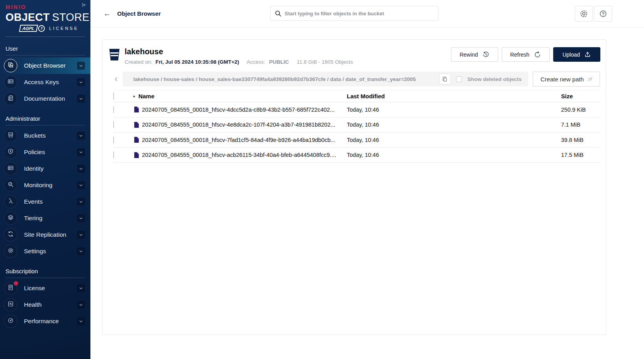  What do you see at coordinates (64, 28) in the screenshot?
I see `license-text: LICENSE` at bounding box center [64, 28].